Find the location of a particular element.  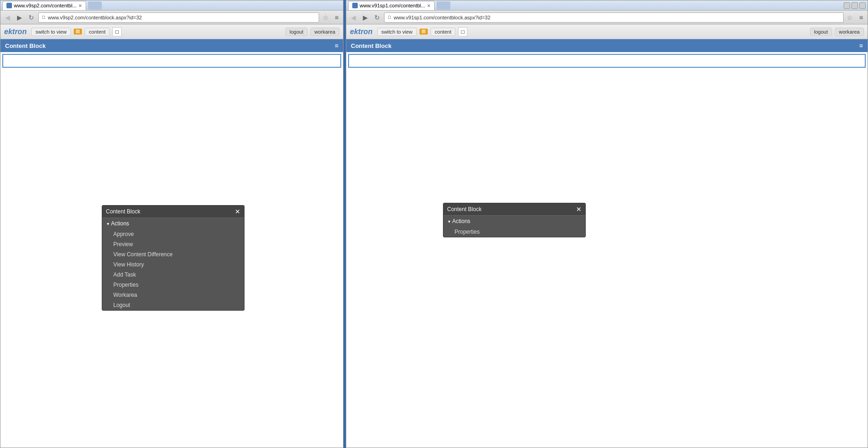

left-tab-close: ✕ is located at coordinates (80, 6).